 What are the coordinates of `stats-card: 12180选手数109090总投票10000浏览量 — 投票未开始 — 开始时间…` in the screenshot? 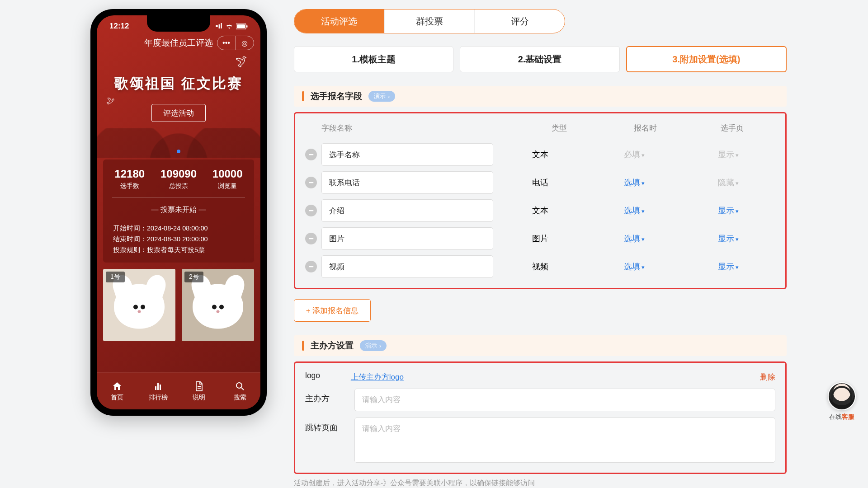 It's located at (179, 211).